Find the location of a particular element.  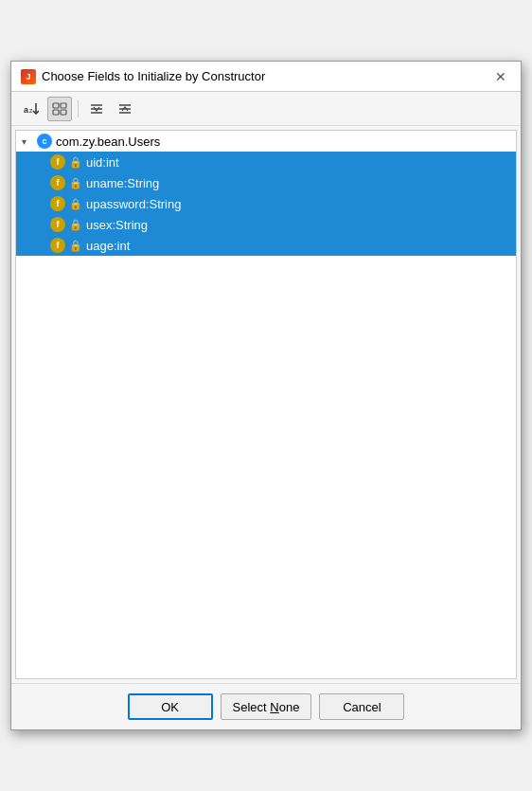

list-item: f 🔒 usex:String is located at coordinates (266, 225).